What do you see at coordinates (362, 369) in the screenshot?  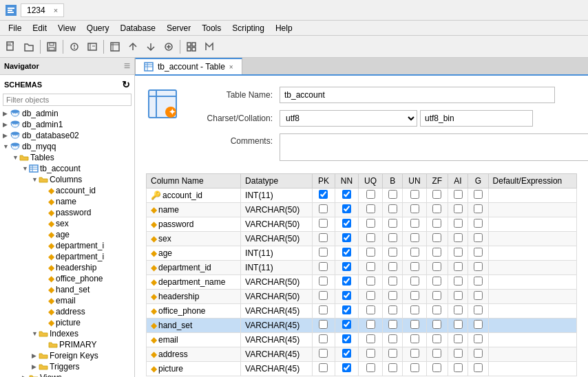 I see `table-row: ◆picture VARCHAR(45)` at bounding box center [362, 369].